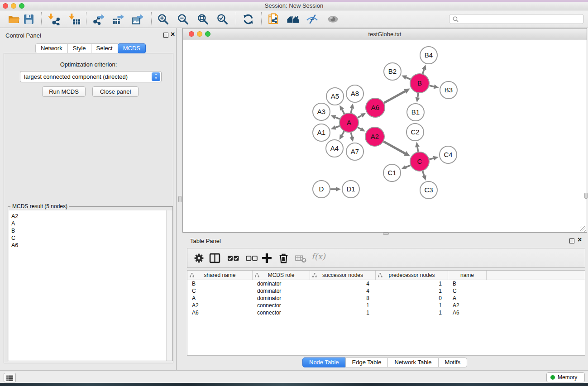 The width and height of the screenshot is (588, 386). Describe the element at coordinates (14, 6) in the screenshot. I see `window-minimize-button` at that location.